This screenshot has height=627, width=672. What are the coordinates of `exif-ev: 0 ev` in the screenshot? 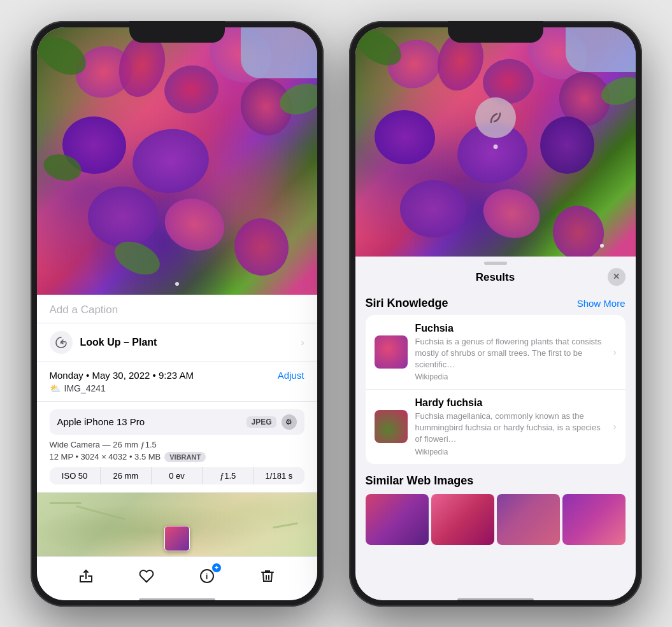 It's located at (177, 476).